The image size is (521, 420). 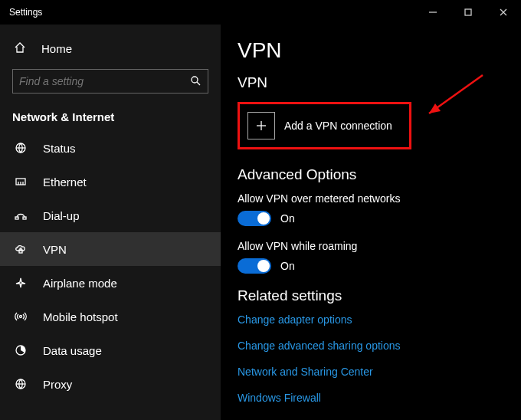 What do you see at coordinates (21, 182) in the screenshot?
I see `ethernet-icon` at bounding box center [21, 182].